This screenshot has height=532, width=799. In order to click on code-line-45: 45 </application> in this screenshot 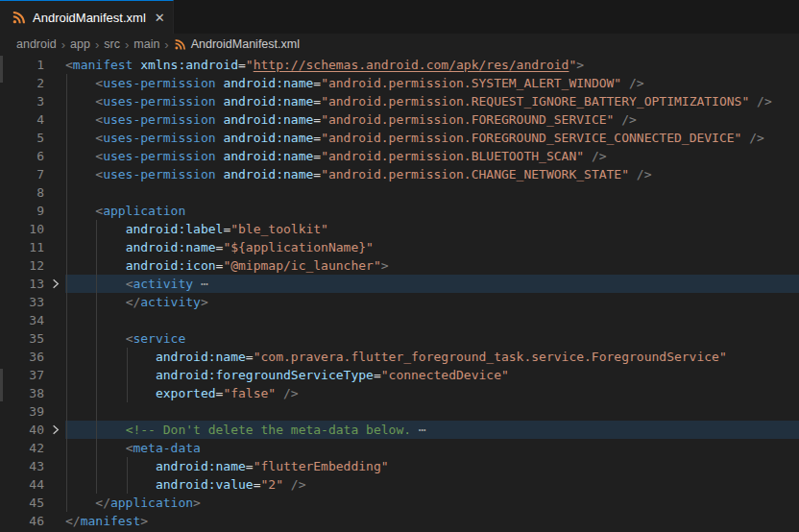, I will do `click(400, 503)`.